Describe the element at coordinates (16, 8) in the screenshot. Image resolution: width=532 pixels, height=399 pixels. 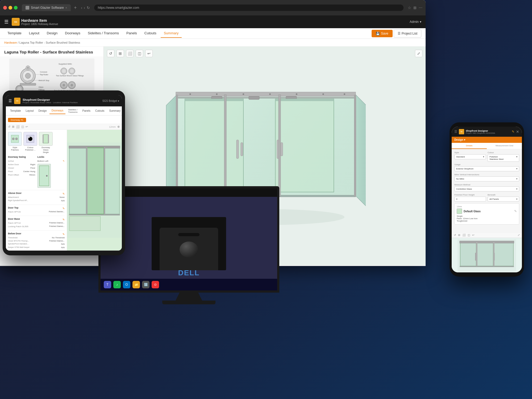
I see `maximize-window-btn` at that location.